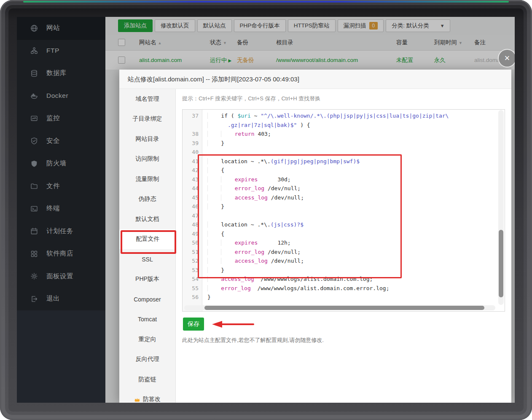 This screenshot has height=420, width=532. Describe the element at coordinates (148, 159) in the screenshot. I see `modal-tab-access-limit: 访问限制` at that location.